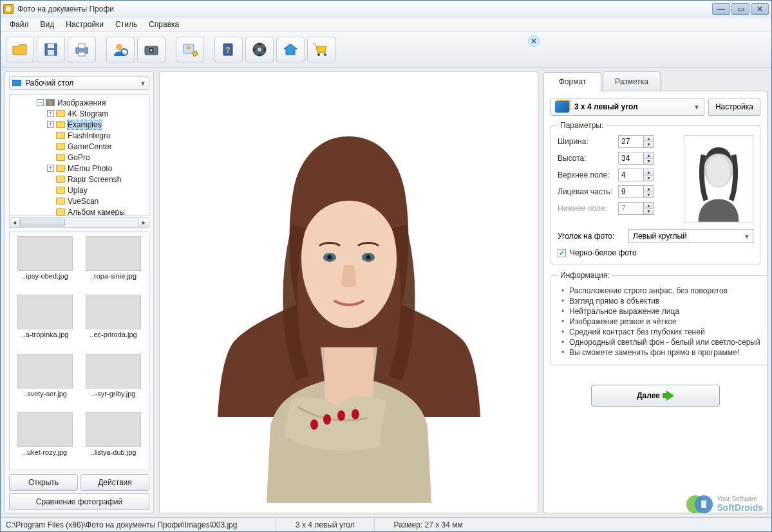  What do you see at coordinates (113, 323) in the screenshot?
I see `thumbnail: ..ec-priroda.jpg` at bounding box center [113, 323].